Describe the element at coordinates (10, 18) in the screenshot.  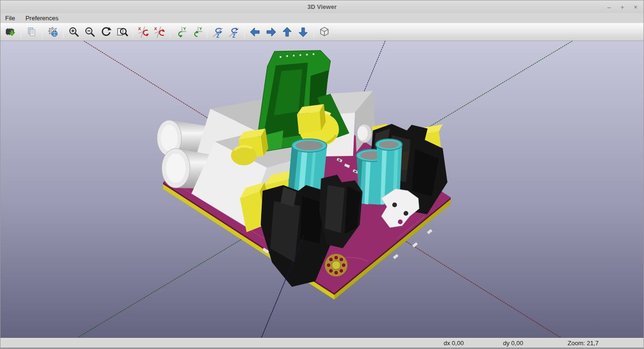
I see `menu-file: File` at that location.